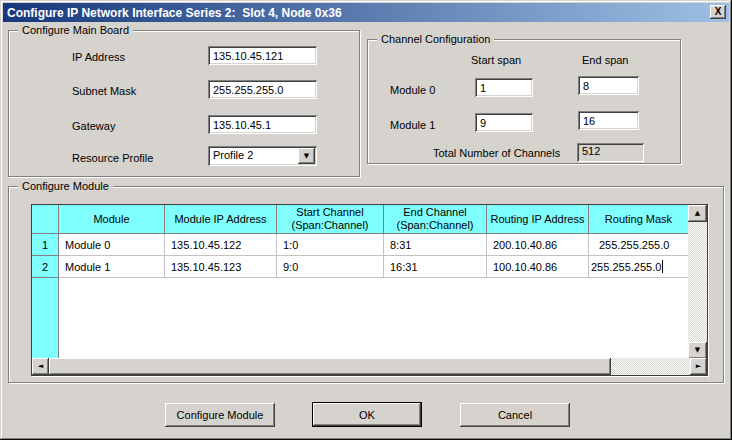  Describe the element at coordinates (40, 366) in the screenshot. I see `scroll-left-icon: ◄` at that location.